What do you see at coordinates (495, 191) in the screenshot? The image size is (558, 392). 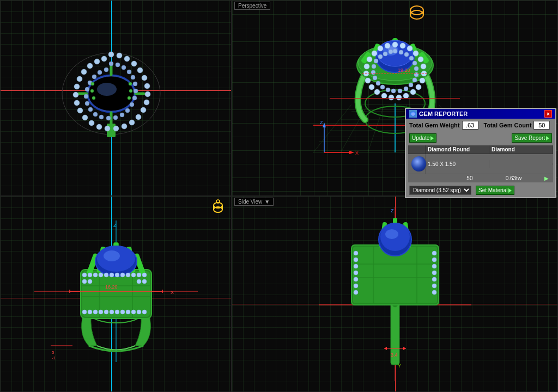 I see `set-material-button: Set Material` at bounding box center [495, 191].